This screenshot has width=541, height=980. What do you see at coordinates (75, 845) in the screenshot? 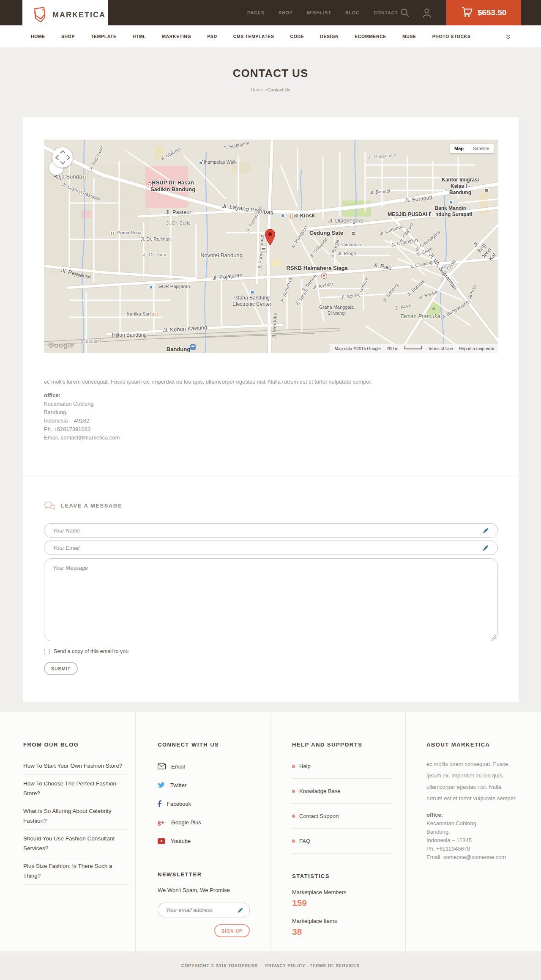
I see `blog-link: Should You Use Fashion Consultant Servic…` at bounding box center [75, 845].